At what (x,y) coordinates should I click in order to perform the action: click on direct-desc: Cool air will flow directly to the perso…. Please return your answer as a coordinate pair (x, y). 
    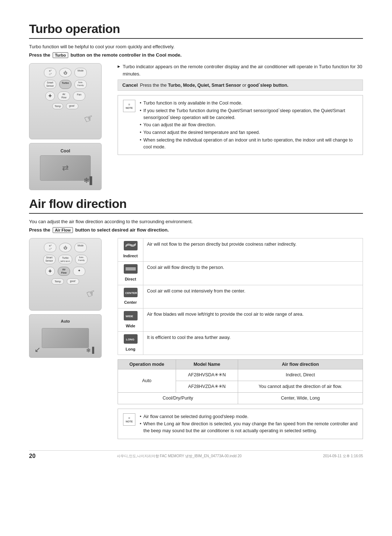
    Looking at the image, I should click on (253, 273).